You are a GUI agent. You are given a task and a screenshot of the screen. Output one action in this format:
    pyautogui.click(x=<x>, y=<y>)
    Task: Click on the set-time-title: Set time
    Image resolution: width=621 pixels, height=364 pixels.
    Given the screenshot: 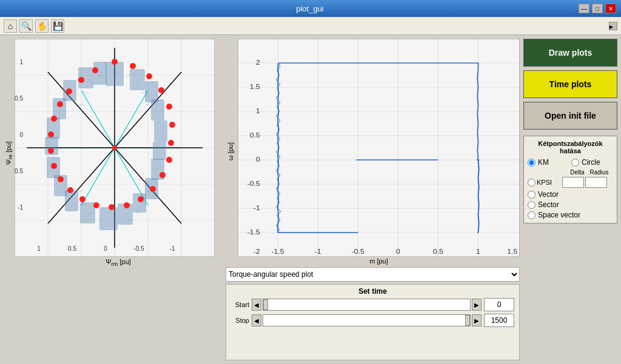 What is the action you would take?
    pyautogui.click(x=372, y=291)
    